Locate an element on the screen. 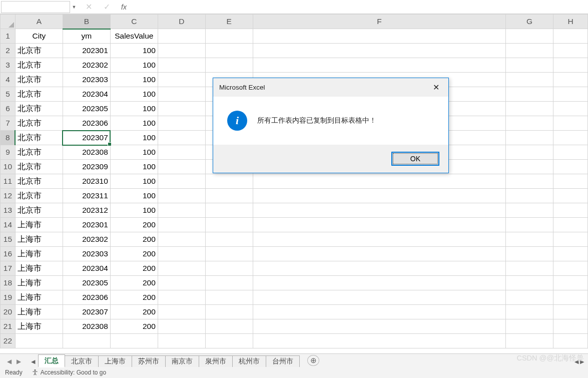 The height and width of the screenshot is (378, 588). cell-B22 is located at coordinates (86, 341).